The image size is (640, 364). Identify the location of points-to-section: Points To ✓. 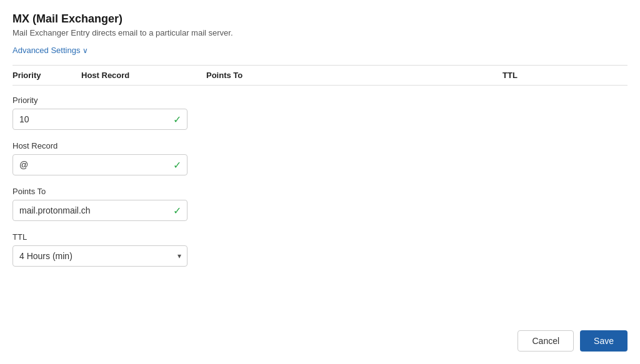
(320, 204).